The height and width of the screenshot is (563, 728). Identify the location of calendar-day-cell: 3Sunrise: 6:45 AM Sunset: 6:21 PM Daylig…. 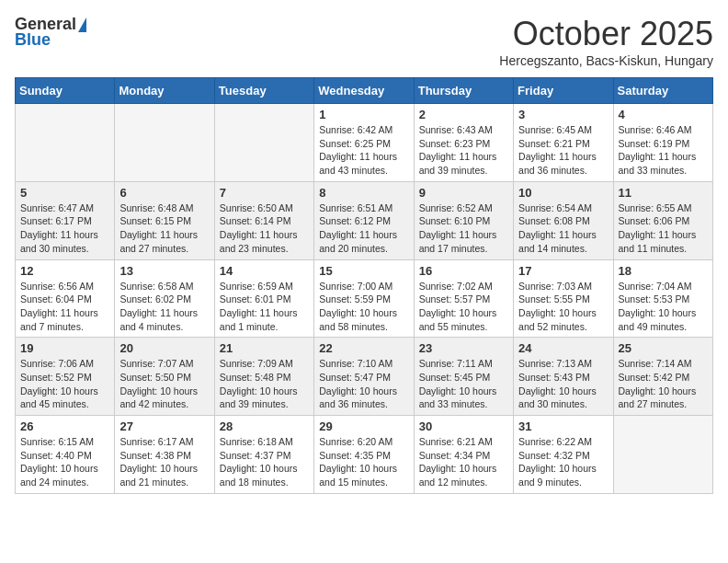
(563, 144).